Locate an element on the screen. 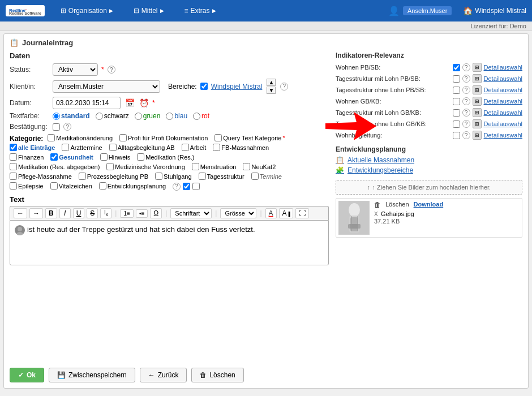  upload-dropzone: ↑ ↑ Ziehen Sie Bilder zum hochladen hier… is located at coordinates (429, 187).